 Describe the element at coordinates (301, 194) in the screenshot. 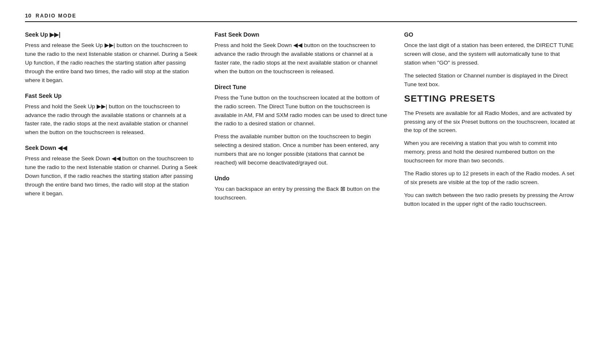

I see `section-body-undo: You can backspace an entry by pressing t…` at that location.